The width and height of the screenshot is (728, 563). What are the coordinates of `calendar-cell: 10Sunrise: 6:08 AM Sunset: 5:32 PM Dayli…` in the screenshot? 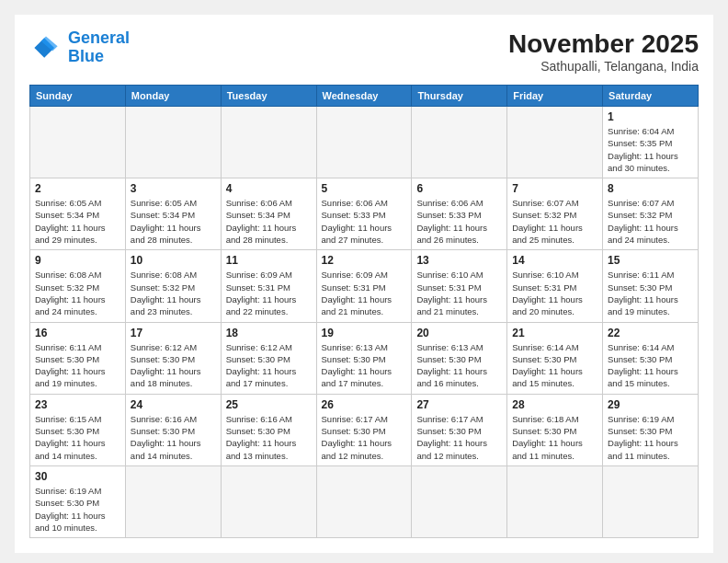 It's located at (173, 286).